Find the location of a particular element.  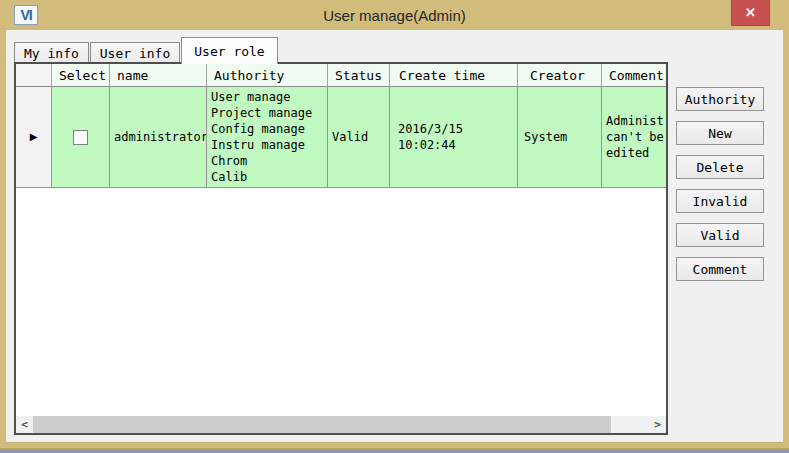

create-time-line: 2016/3/15 is located at coordinates (430, 129).